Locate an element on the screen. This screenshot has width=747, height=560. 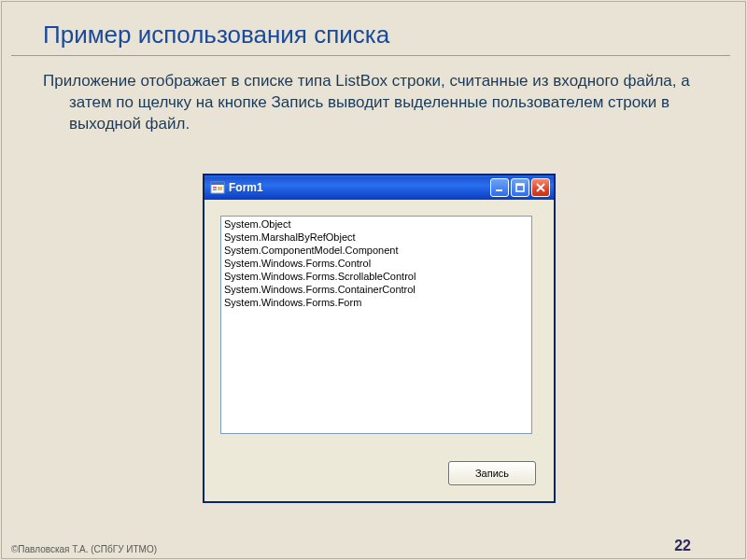
maximize-button is located at coordinates (520, 188).